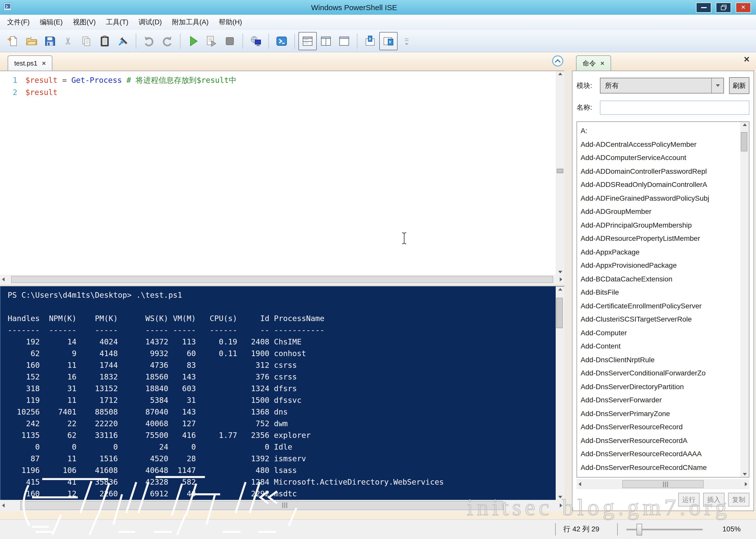 The height and width of the screenshot is (539, 756). What do you see at coordinates (704, 7) in the screenshot?
I see `minimize-button` at bounding box center [704, 7].